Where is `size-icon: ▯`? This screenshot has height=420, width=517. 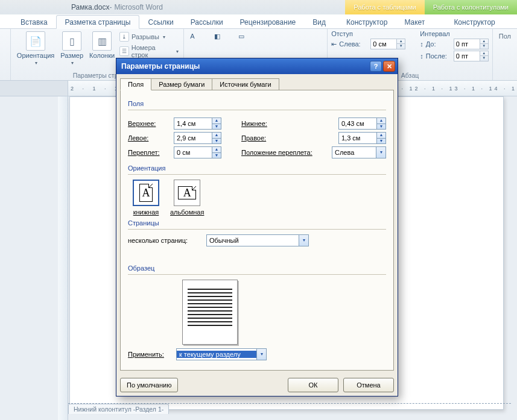
size-icon: ▯ is located at coordinates (72, 41).